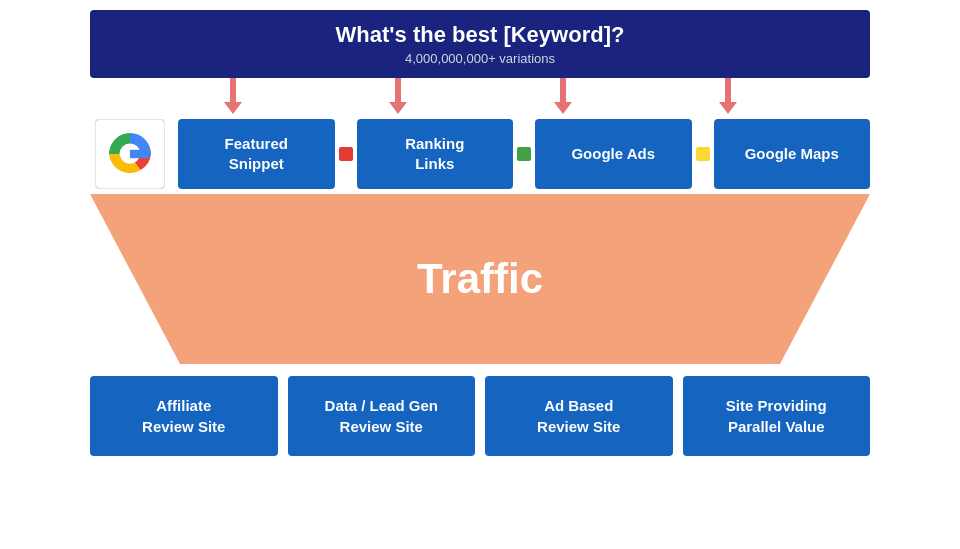 This screenshot has width=960, height=549. I want to click on banner-subtitle: 4,000,000,000+ variations, so click(480, 58).